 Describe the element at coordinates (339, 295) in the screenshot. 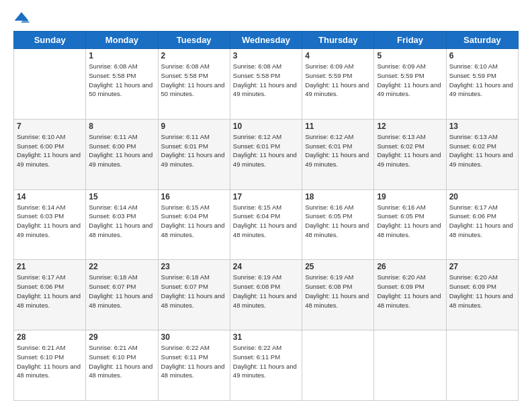

I see `calendar-cell: 25Sunrise: 6:19 AMSunset: 6:08 PMDayligh…` at that location.